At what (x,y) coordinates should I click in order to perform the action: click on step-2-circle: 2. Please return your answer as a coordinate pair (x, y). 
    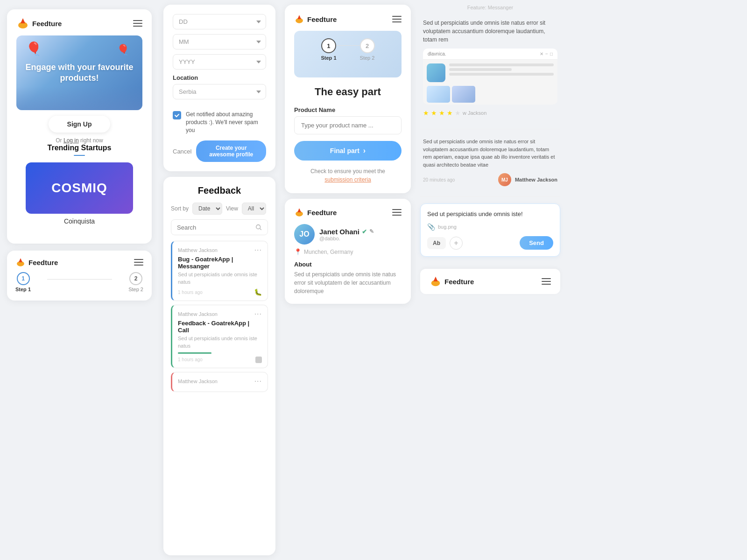
    Looking at the image, I should click on (136, 279).